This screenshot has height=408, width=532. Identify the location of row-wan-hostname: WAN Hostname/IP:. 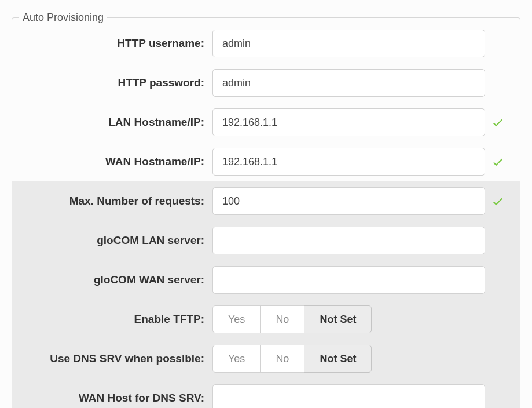
(266, 162).